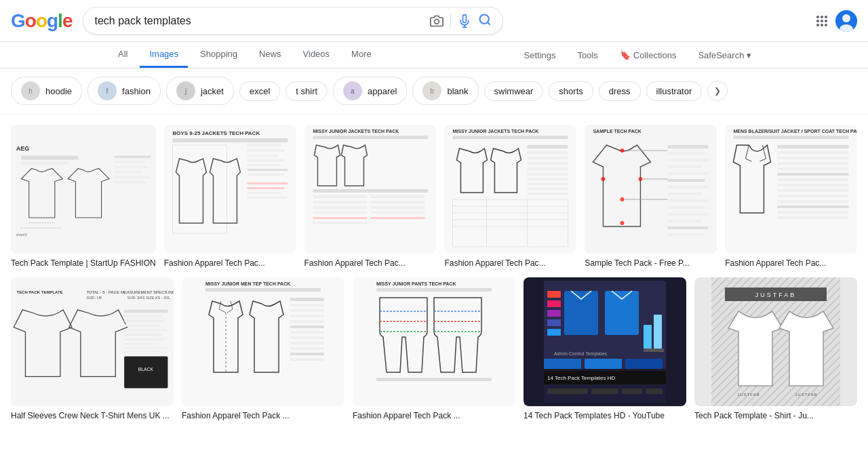  Describe the element at coordinates (514, 91) in the screenshot. I see `chip-swimwear: swimwear` at that location.